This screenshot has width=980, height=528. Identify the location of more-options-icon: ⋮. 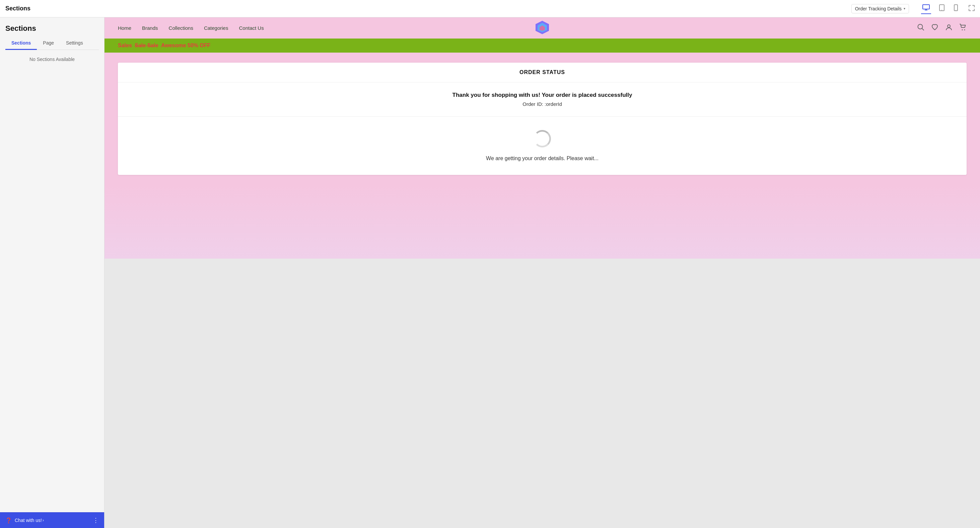
(96, 520).